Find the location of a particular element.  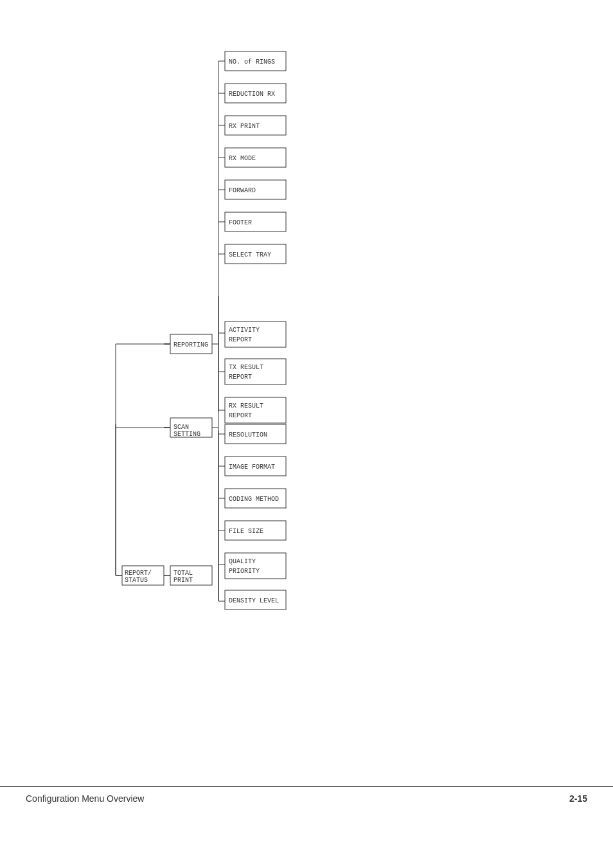

select-tray-label: SELECT TRAY is located at coordinates (250, 255).